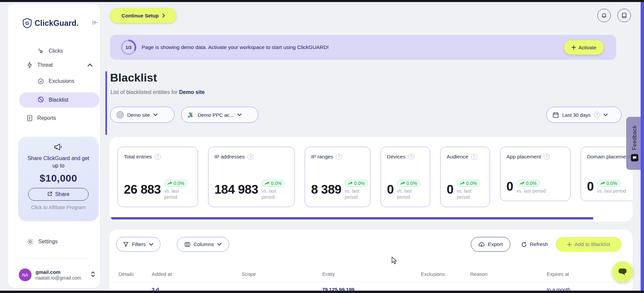 The width and height of the screenshot is (644, 293). I want to click on column-header-exclusions: Exclusions, so click(433, 274).